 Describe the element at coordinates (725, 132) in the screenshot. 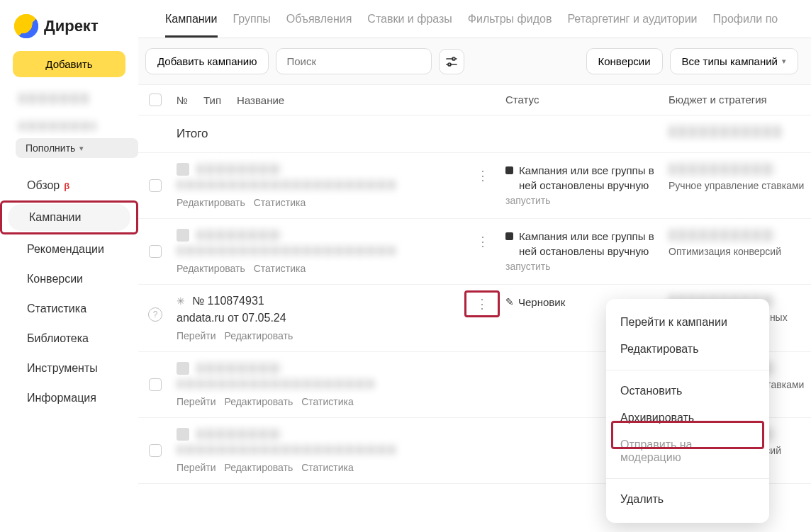

I see `total-budget-blur` at that location.